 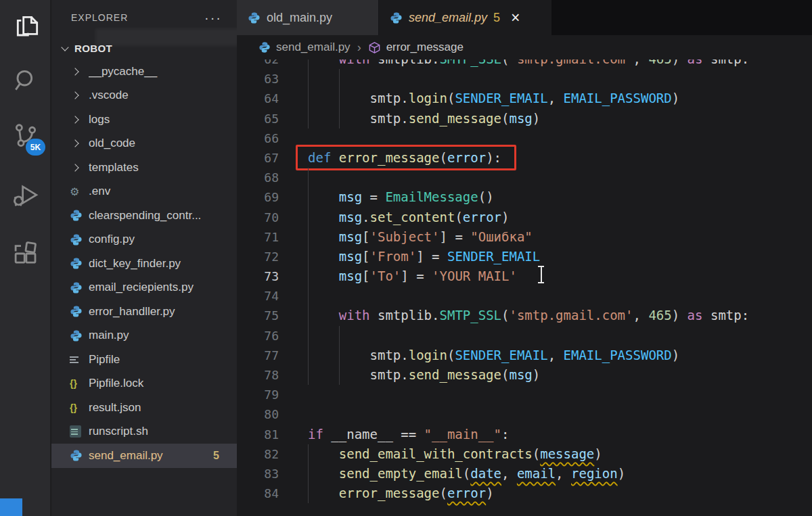 I want to click on code-token: send_message, so click(x=455, y=118).